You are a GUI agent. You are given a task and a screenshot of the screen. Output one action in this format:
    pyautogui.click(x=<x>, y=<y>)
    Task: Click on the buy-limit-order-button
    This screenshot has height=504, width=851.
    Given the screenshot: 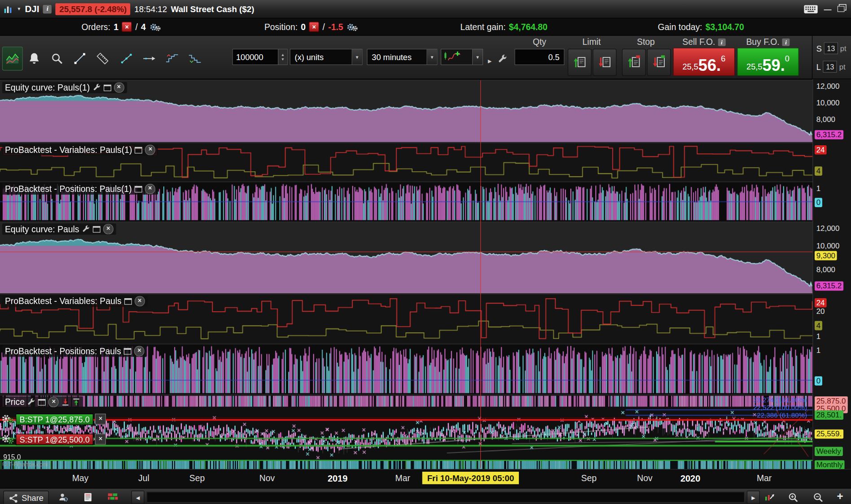 What is the action you would take?
    pyautogui.click(x=580, y=62)
    